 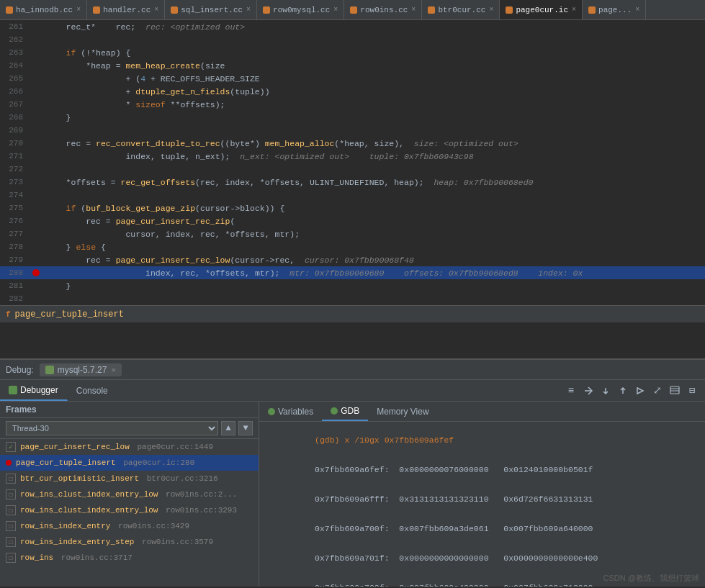 What do you see at coordinates (43, 10) in the screenshot?
I see `tab-ha-innodb: ha_innodb.cc ×` at bounding box center [43, 10].